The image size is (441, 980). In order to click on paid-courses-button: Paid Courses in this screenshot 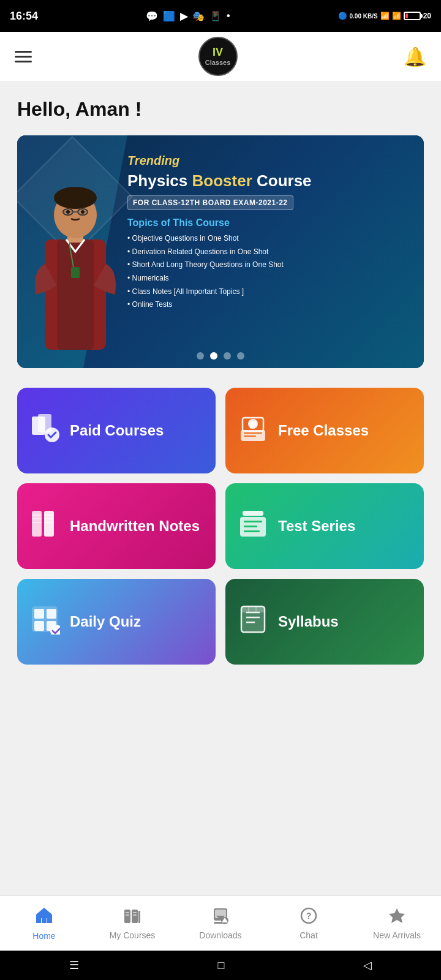, I will do `click(116, 431)`.